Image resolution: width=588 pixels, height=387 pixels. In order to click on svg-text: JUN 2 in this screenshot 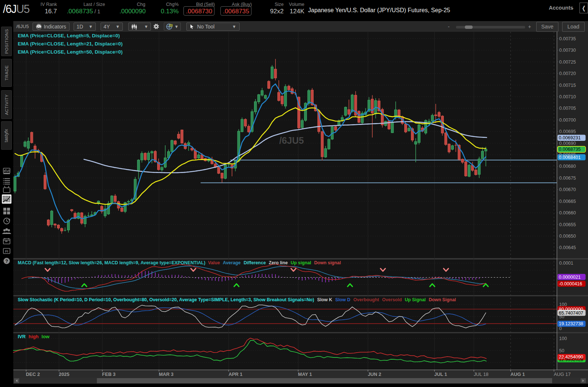, I will do `click(375, 374)`.